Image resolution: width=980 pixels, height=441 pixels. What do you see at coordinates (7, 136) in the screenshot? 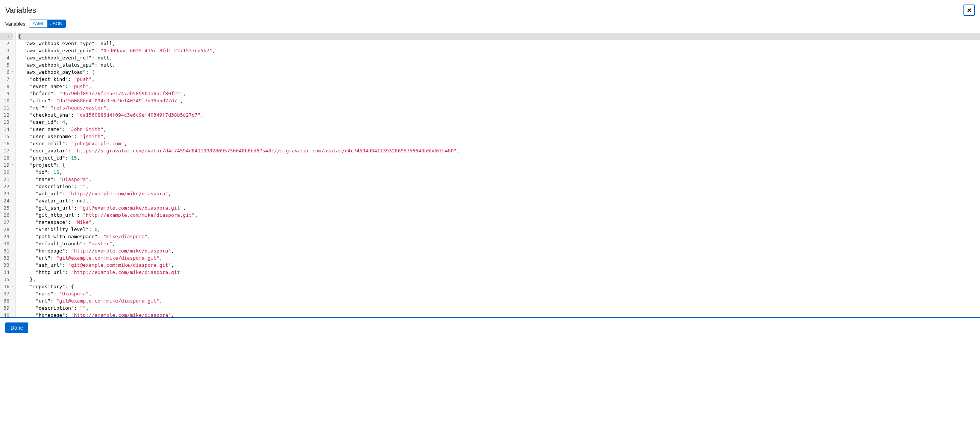
I see `line-number: 15` at bounding box center [7, 136].